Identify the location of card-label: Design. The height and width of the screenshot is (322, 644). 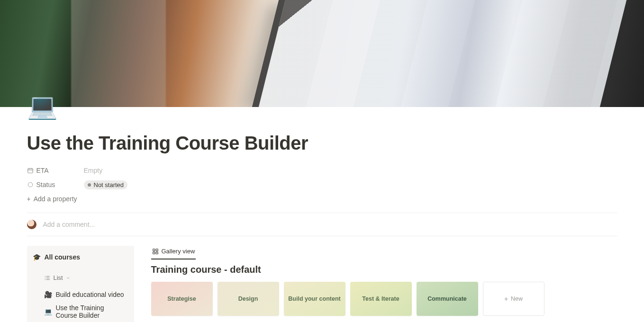
(248, 299).